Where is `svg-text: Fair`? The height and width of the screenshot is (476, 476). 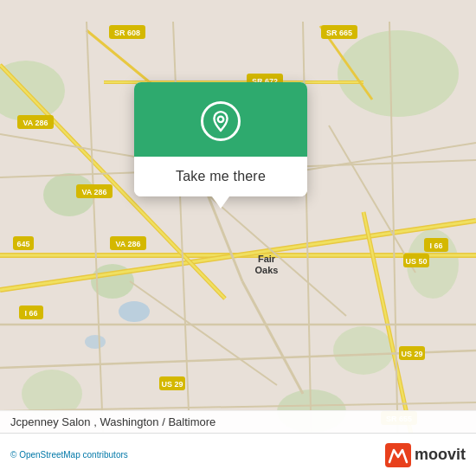 svg-text: Fair is located at coordinates (267, 259).